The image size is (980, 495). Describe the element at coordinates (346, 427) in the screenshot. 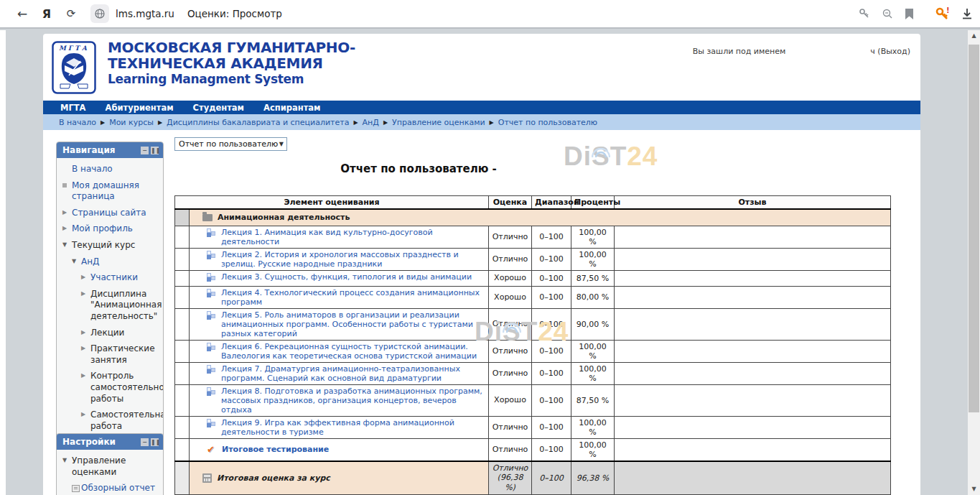

I see `grade-item-link: Лекция 9. Игра как эффективная форма ани…` at that location.